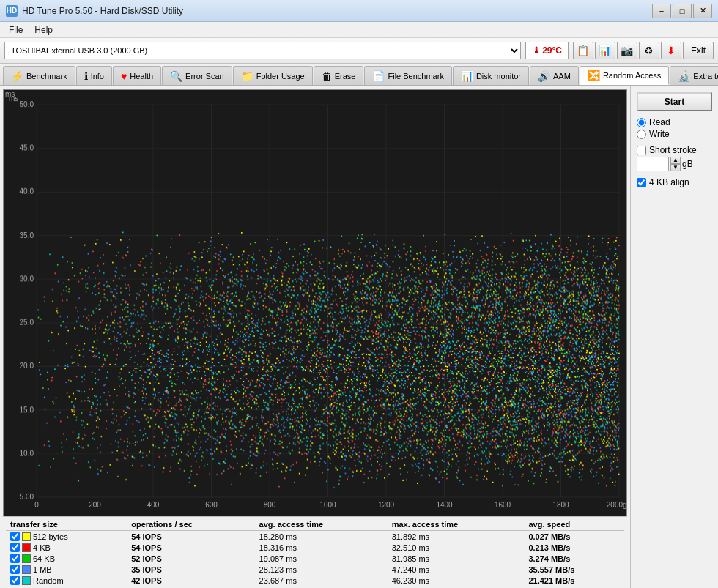  Describe the element at coordinates (359, 75) in the screenshot. I see `tab-bar: ⚡Benchmark ℹInfo ♥Health 🔍Error Scan 📁Fo…` at that location.